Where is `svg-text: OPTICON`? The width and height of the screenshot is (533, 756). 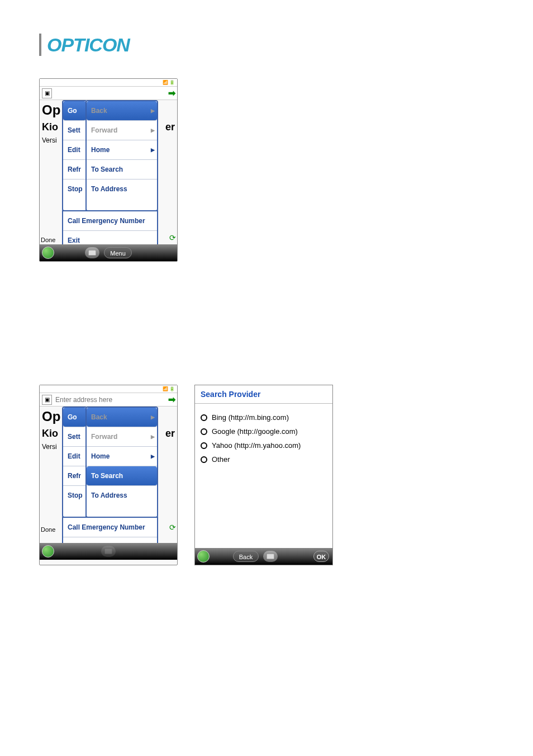 svg-text: OPTICON is located at coordinates (89, 45).